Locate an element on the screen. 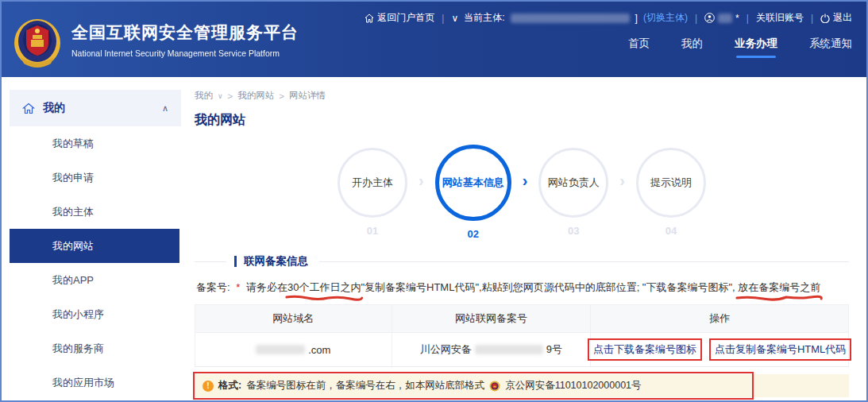 The width and height of the screenshot is (868, 402). beian-example-number: 京公网安备11010102000001号 is located at coordinates (573, 386).